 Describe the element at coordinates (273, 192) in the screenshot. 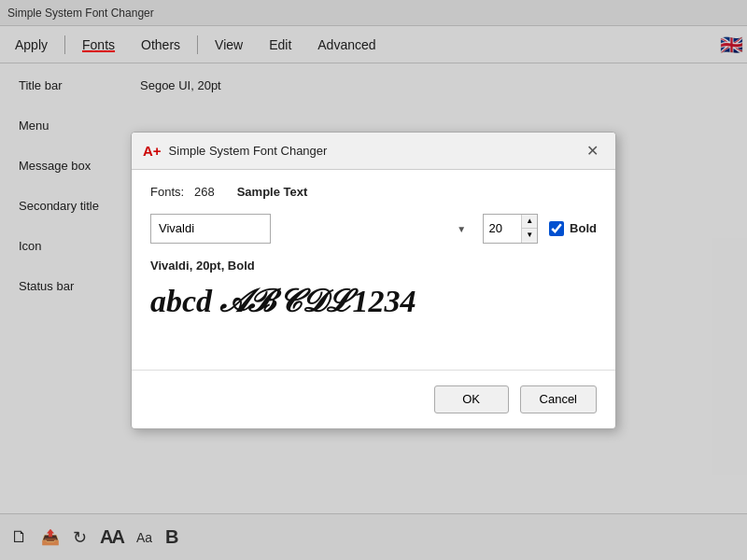

I see `sample-text-label: Sample Text` at that location.